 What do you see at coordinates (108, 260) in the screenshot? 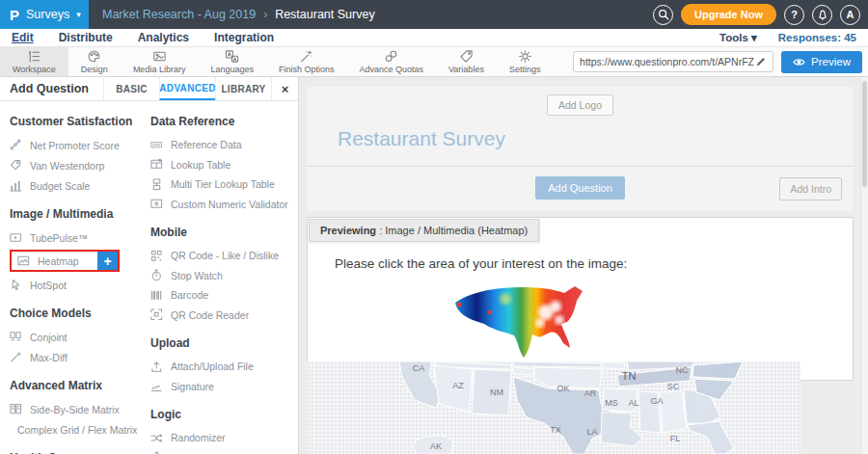
I see `add-heatmap-question-button: +` at bounding box center [108, 260].